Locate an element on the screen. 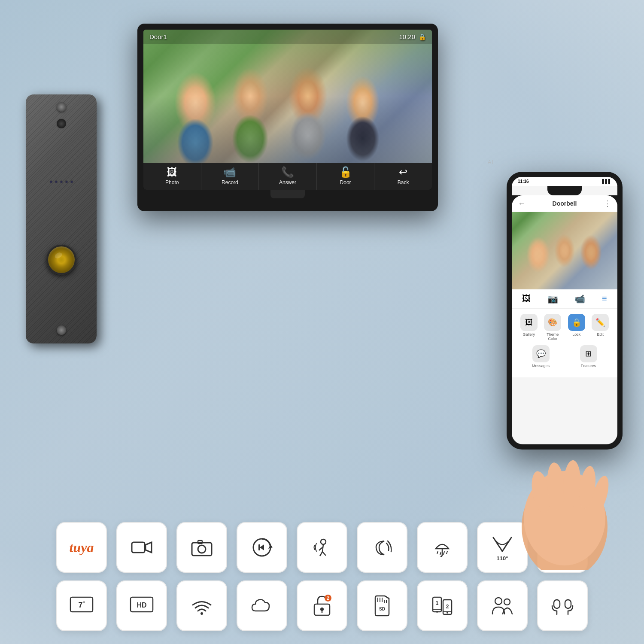  phone-gallery-app: 🖼 Gallery is located at coordinates (529, 327).